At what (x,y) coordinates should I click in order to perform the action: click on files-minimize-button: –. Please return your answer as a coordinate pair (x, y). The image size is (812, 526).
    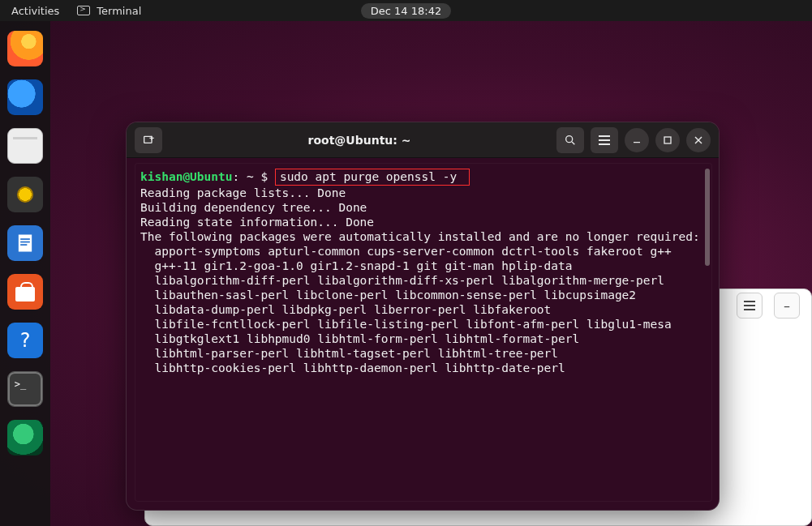
    Looking at the image, I should click on (787, 306).